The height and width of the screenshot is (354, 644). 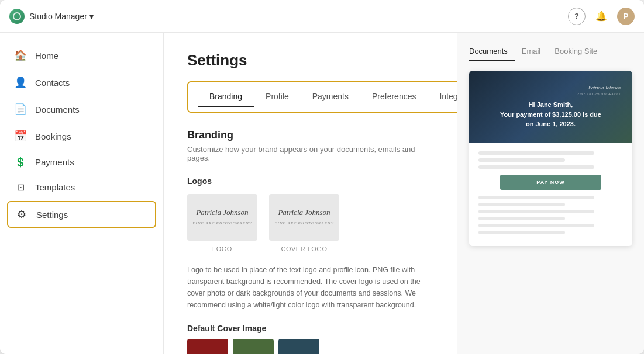 I want to click on logo-caption: LOGO, so click(x=222, y=249).